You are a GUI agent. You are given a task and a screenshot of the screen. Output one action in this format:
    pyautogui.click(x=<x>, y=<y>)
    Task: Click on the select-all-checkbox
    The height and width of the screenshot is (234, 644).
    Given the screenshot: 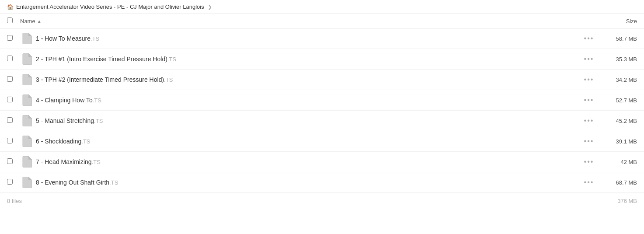 What is the action you would take?
    pyautogui.click(x=10, y=20)
    